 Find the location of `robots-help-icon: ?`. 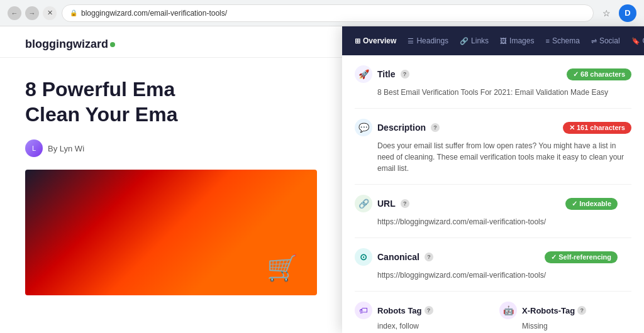

robots-help-icon: ? is located at coordinates (429, 310).